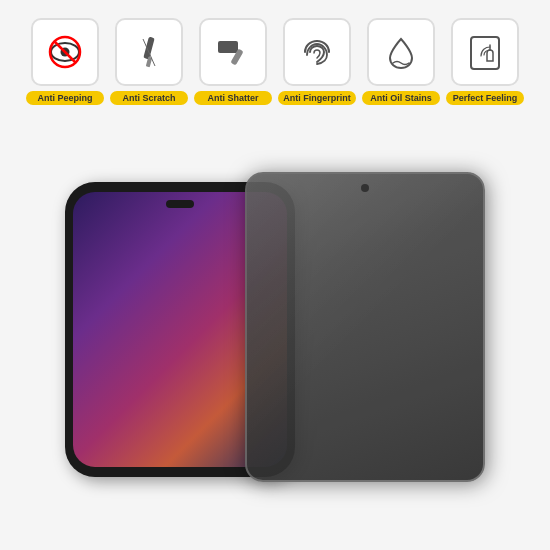  I want to click on anti-shatter-label: Anti Shatter, so click(233, 98).